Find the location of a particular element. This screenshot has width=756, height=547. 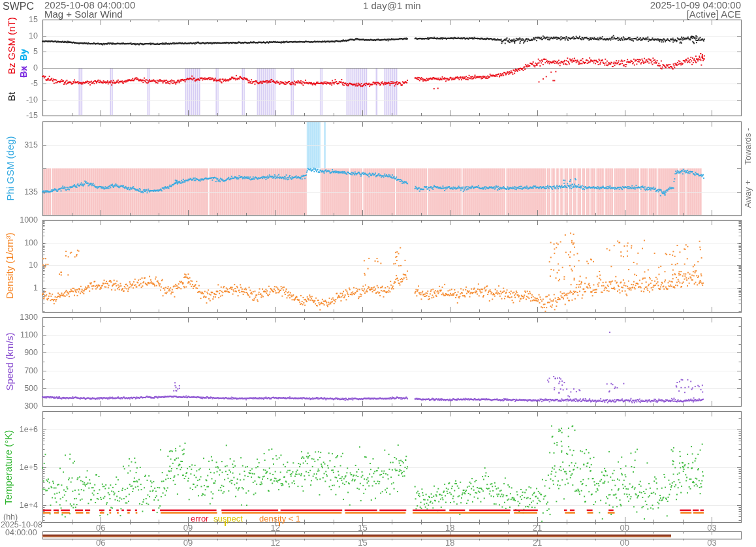

axis-label-speed: Speed (km/s) is located at coordinates (10, 362).